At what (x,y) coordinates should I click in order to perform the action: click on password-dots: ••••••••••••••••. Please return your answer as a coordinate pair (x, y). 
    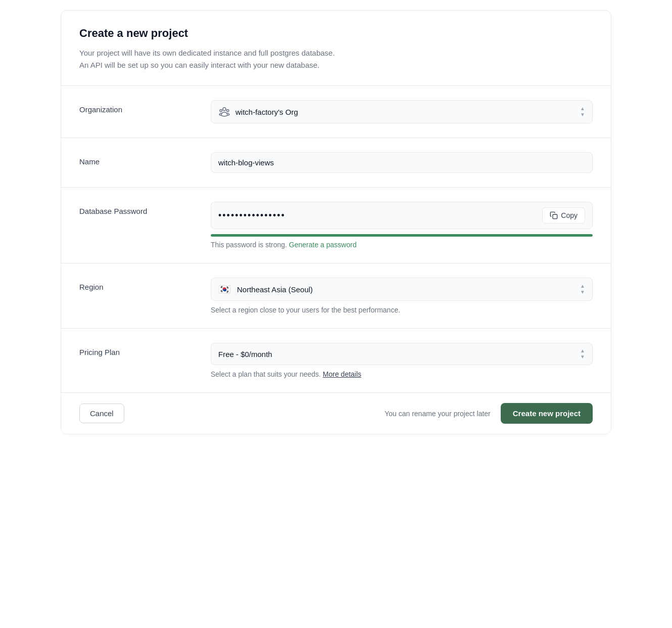
    Looking at the image, I should click on (380, 215).